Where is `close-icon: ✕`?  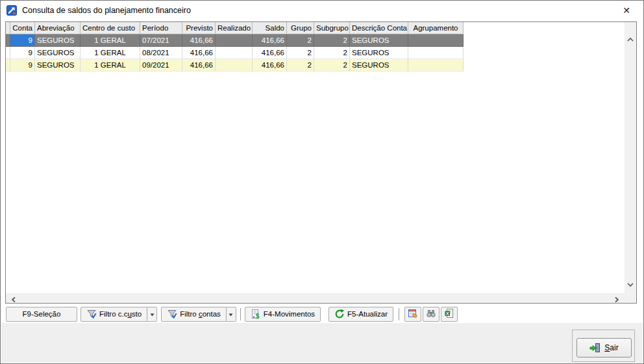
close-icon: ✕ is located at coordinates (626, 10).